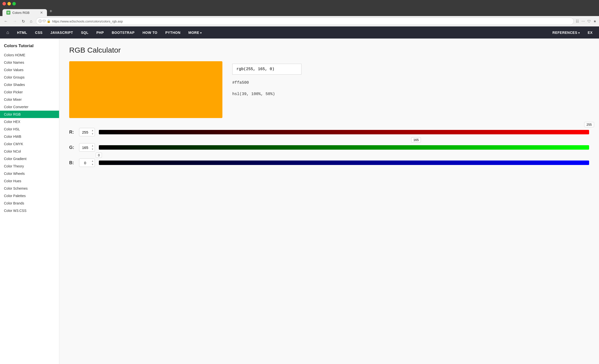 Image resolution: width=599 pixels, height=364 pixels. I want to click on sidebar-title: Colors Tutorial, so click(30, 47).